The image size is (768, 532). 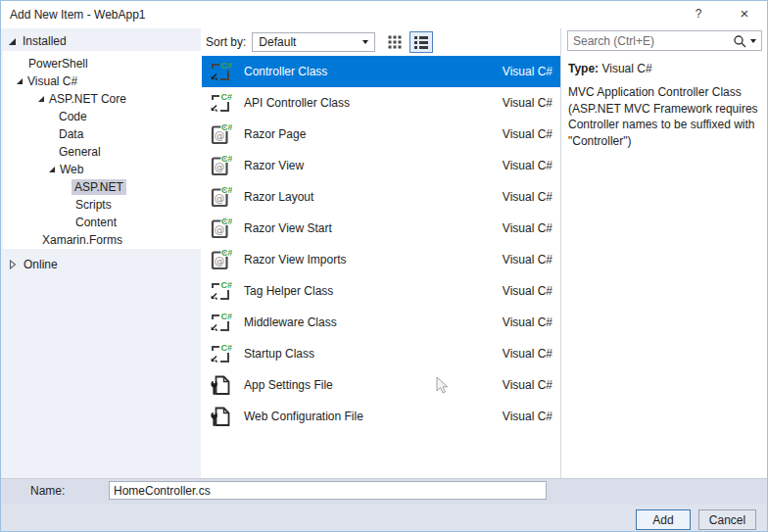 I want to click on tree-item-code: Code, so click(x=102, y=117).